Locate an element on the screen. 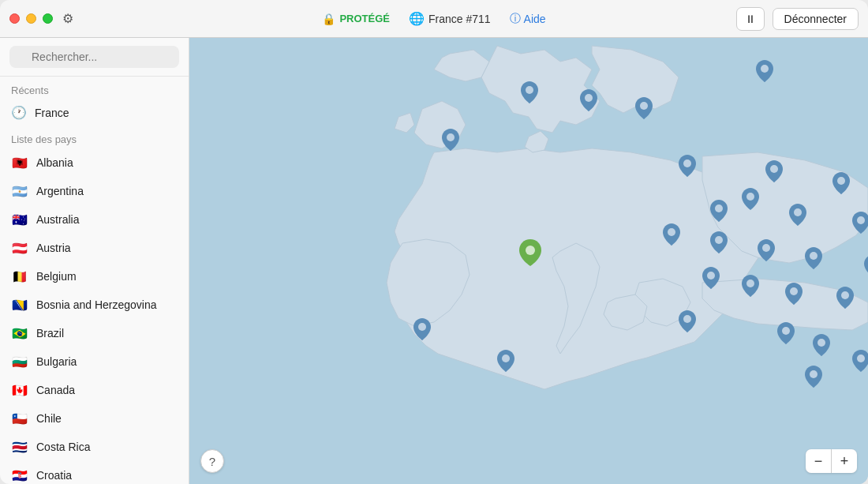  country-brazil: 🇧🇷 Brazil is located at coordinates (95, 333).